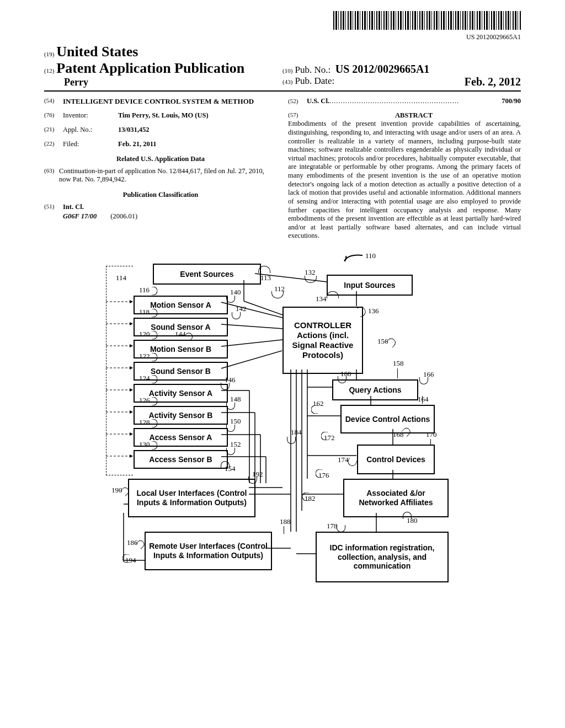 The image size is (565, 728). What do you see at coordinates (308, 82) in the screenshot?
I see `pub-date-left: (43) Pub. Date:` at bounding box center [308, 82].